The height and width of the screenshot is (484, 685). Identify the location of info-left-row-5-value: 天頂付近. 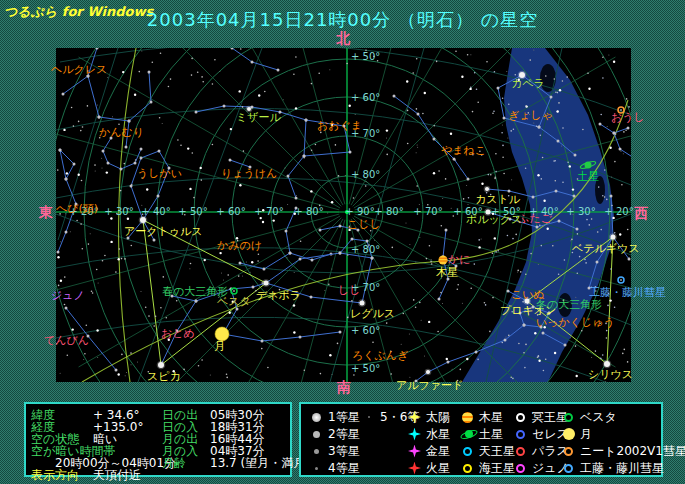
(117, 475).